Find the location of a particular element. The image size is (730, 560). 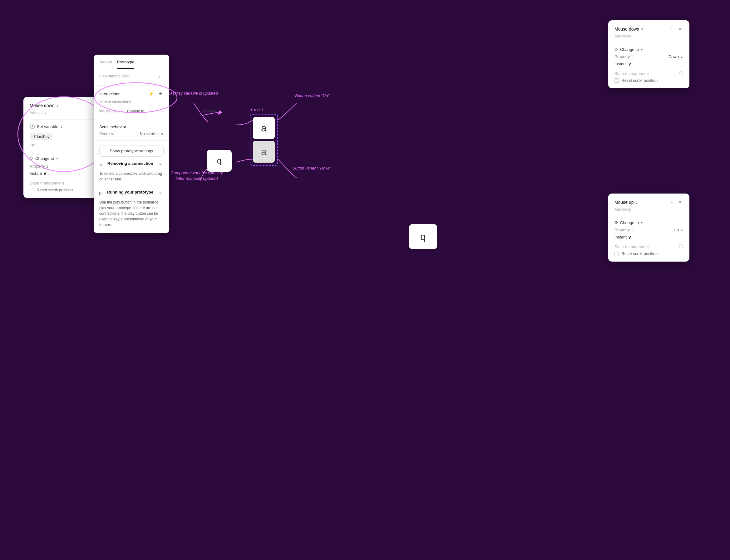

change-to-label: ⟳ Change to ∨ is located at coordinates (44, 158).